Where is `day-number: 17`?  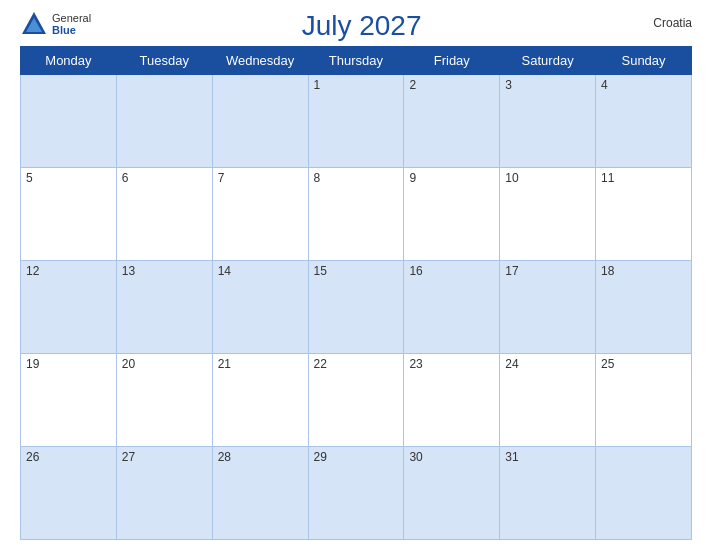 day-number: 17 is located at coordinates (512, 271).